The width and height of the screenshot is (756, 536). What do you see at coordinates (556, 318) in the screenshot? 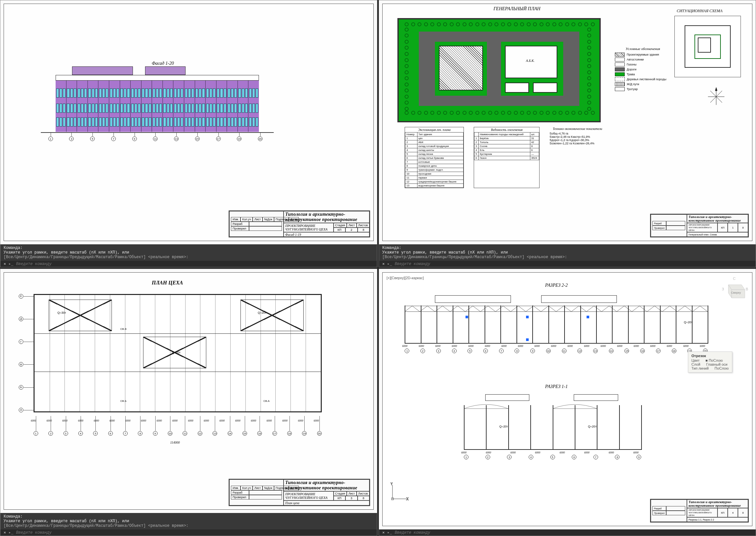
I see `section-2-2: Q=20т` at bounding box center [556, 318].